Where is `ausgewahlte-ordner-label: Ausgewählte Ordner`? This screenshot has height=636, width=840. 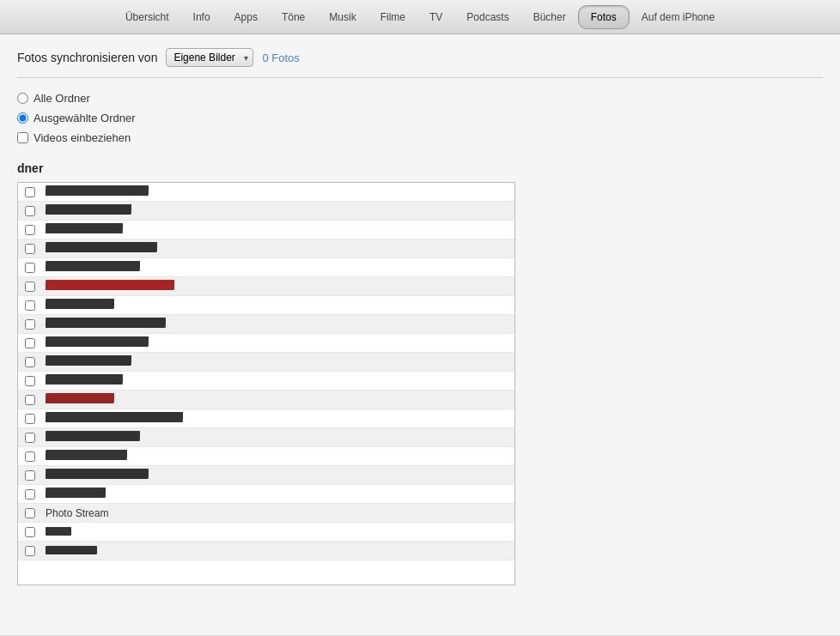
ausgewahlte-ordner-label: Ausgewählte Ordner is located at coordinates (84, 118).